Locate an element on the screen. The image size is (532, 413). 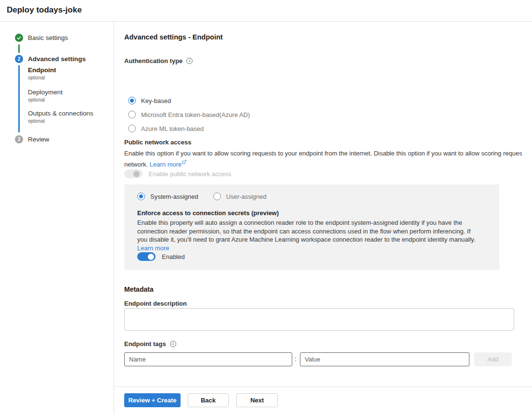
enforce-toggle-row: Enabled is located at coordinates (161, 257).